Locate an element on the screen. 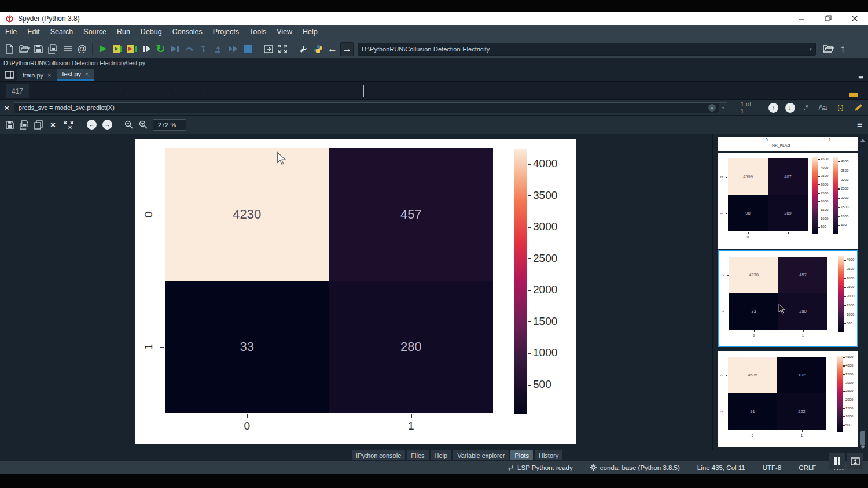 This screenshot has height=488, width=868. scrollbar-thumb is located at coordinates (863, 438).